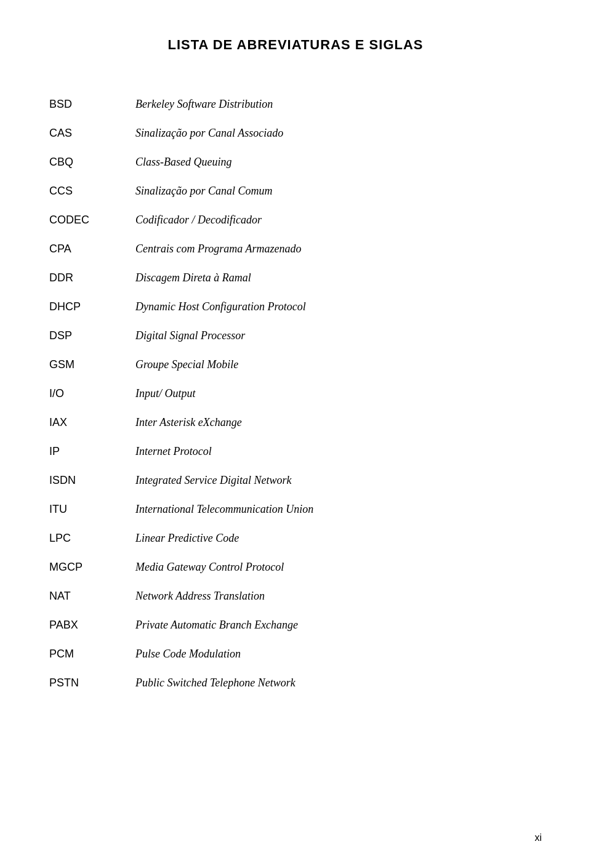 The height and width of the screenshot is (868, 591). What do you see at coordinates (92, 307) in the screenshot?
I see `abbreviation-cell: DHCP` at bounding box center [92, 307].